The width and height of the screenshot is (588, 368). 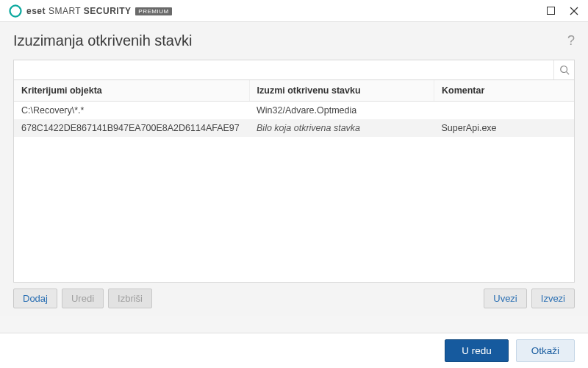 I want to click on table-row: C:\Recovery\*.*Win32/Advare.Optmedia, so click(x=294, y=110).